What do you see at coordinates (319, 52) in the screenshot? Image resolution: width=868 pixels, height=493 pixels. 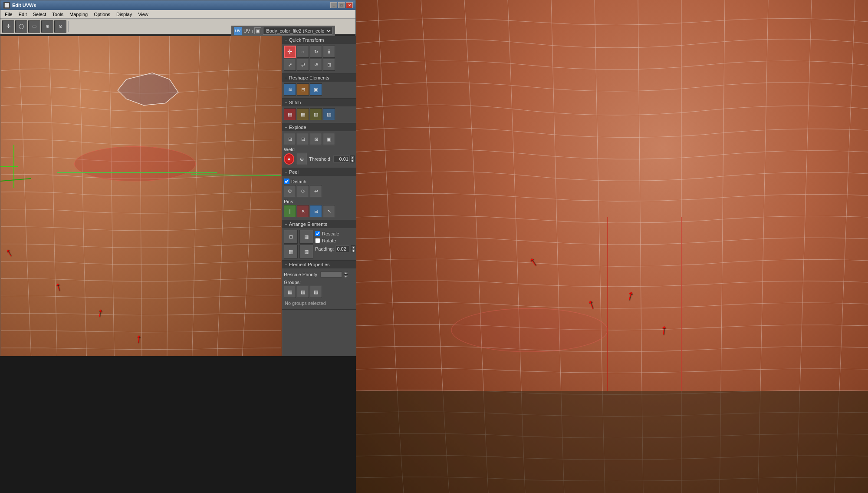 I see `qt-row1: ✛ ↔ ↻ ⣿` at bounding box center [319, 52].